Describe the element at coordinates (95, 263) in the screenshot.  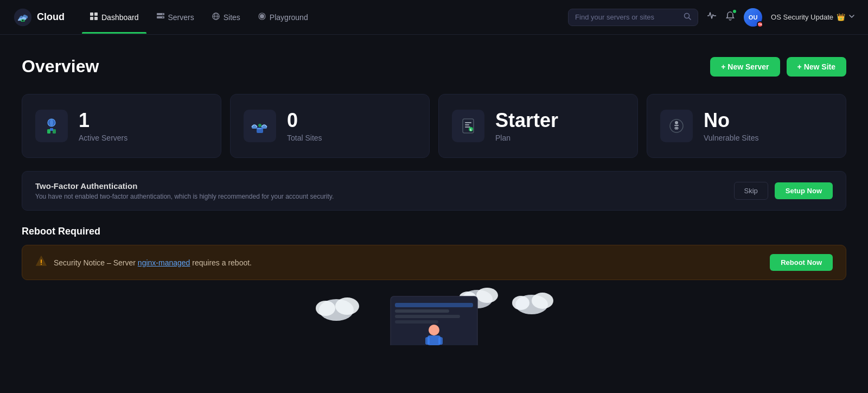
I see `notice-text-prefix: Security Notice – Server` at that location.